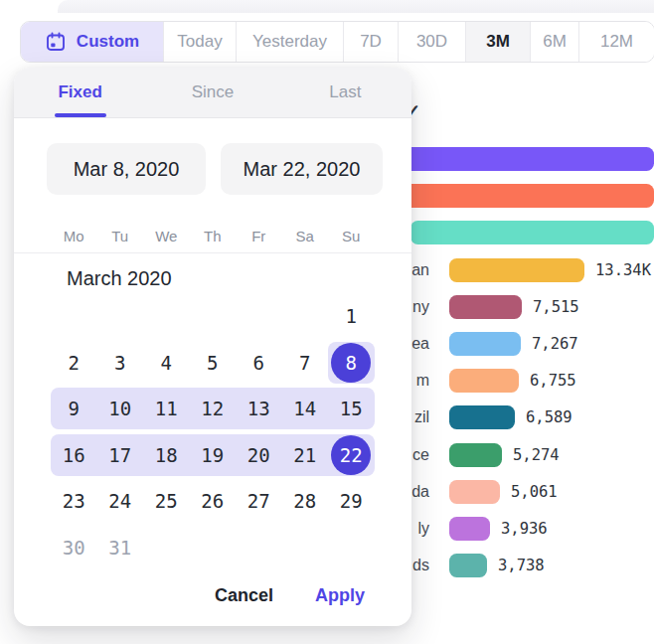 The image size is (654, 644). I want to click on day-cell-30: 30, so click(74, 548).